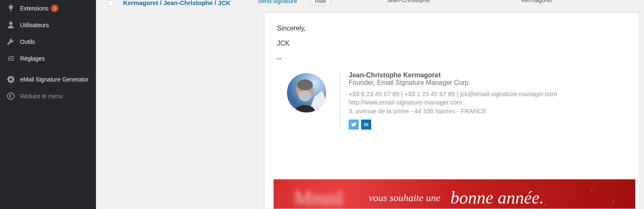  Describe the element at coordinates (488, 125) in the screenshot. I see `social-icons-row: in` at that location.